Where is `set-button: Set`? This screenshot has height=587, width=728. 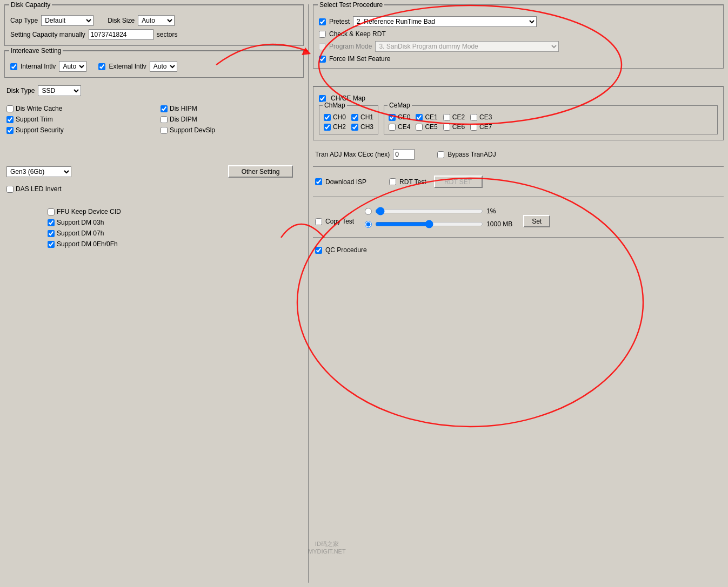
set-button: Set is located at coordinates (537, 221).